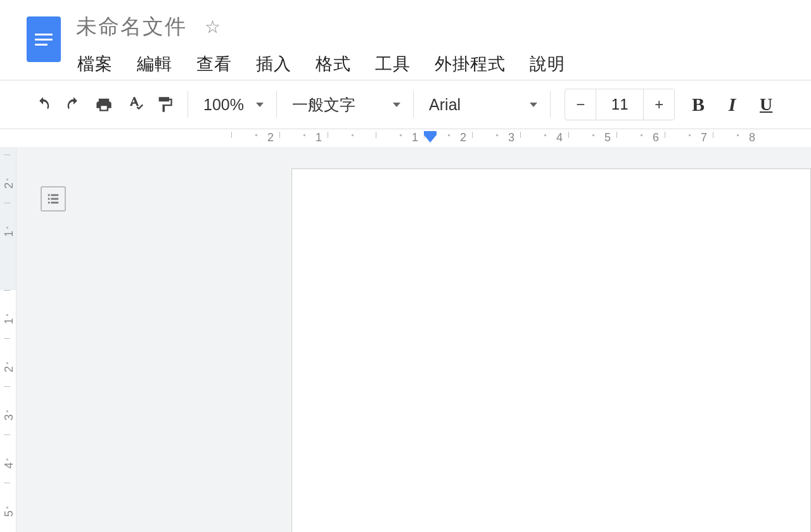 Image resolution: width=811 pixels, height=532 pixels. What do you see at coordinates (352, 138) in the screenshot?
I see `ruler-tick` at bounding box center [352, 138].